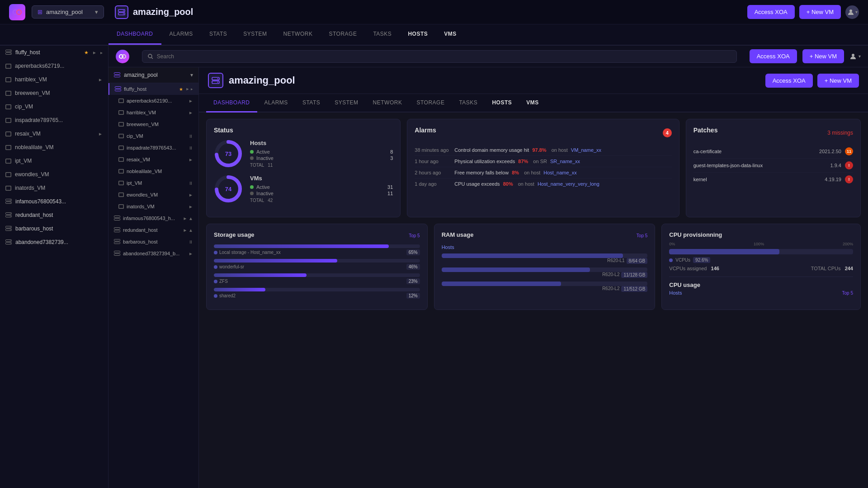  I want to click on inner-host-redundant: redundant_host ► ▲, so click(154, 230).